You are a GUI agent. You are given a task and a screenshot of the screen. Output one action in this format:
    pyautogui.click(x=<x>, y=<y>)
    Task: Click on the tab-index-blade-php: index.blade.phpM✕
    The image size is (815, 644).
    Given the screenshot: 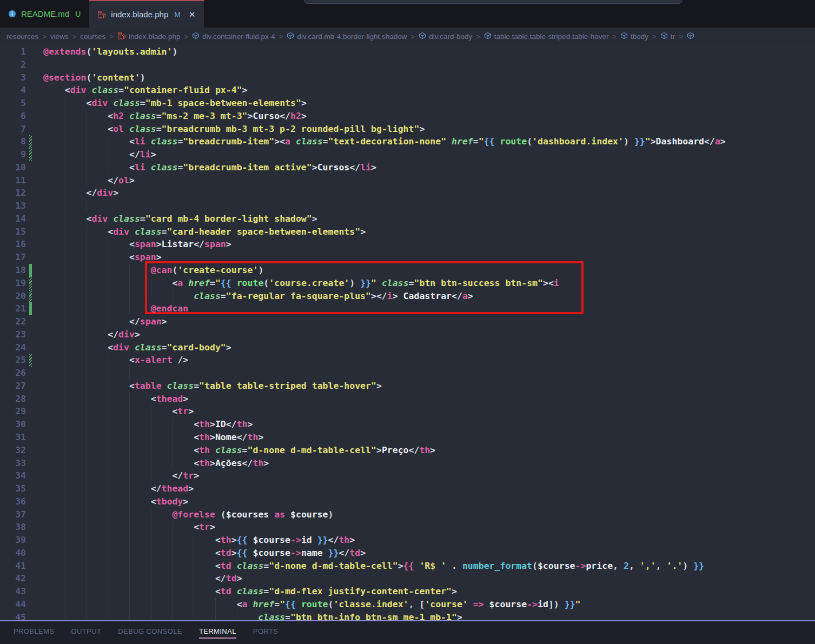 What is the action you would take?
    pyautogui.click(x=147, y=14)
    